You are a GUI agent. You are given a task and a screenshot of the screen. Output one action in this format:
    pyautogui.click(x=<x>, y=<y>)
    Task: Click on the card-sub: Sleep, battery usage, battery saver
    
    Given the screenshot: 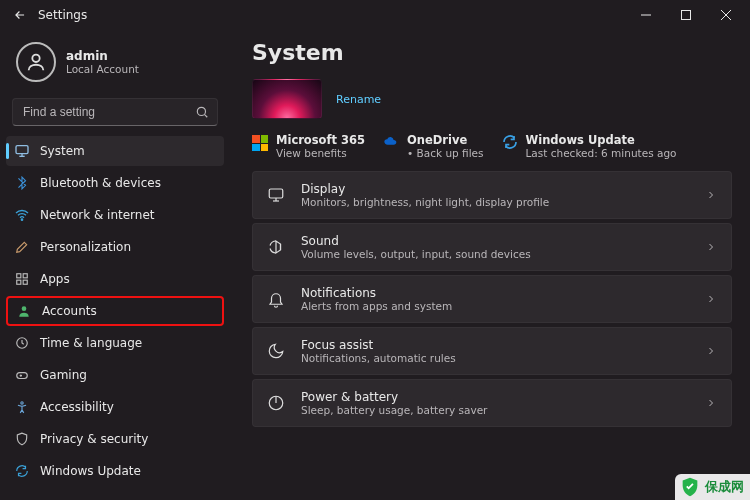 What is the action you would take?
    pyautogui.click(x=394, y=410)
    